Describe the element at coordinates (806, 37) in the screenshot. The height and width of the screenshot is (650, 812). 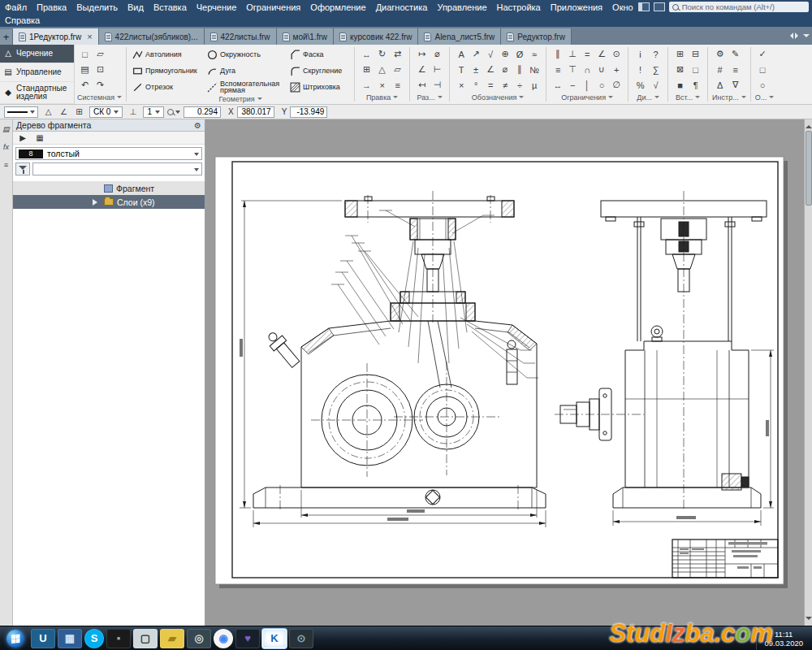
I see `tab-list-icon` at that location.